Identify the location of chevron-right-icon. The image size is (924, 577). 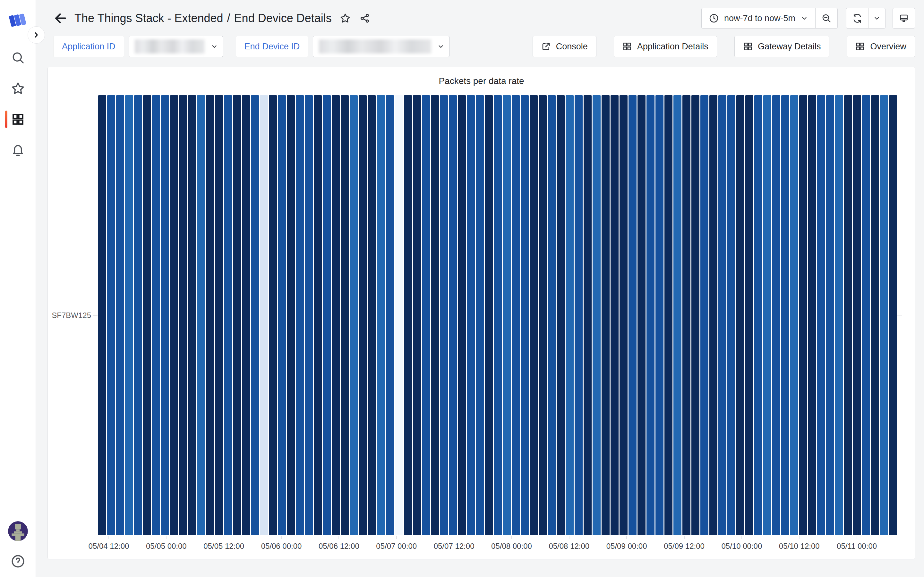
(36, 35).